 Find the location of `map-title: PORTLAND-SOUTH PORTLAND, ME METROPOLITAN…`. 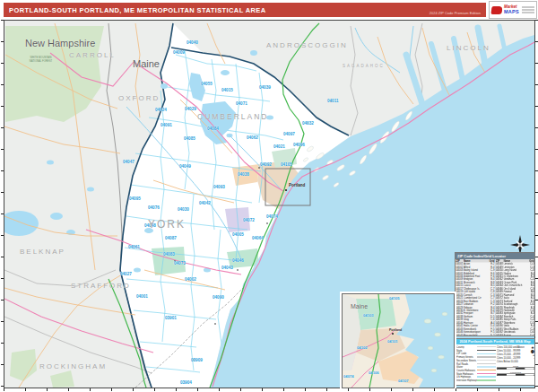

map-title: PORTLAND-SOUTH PORTLAND, ME METROPOLITAN… is located at coordinates (138, 11).